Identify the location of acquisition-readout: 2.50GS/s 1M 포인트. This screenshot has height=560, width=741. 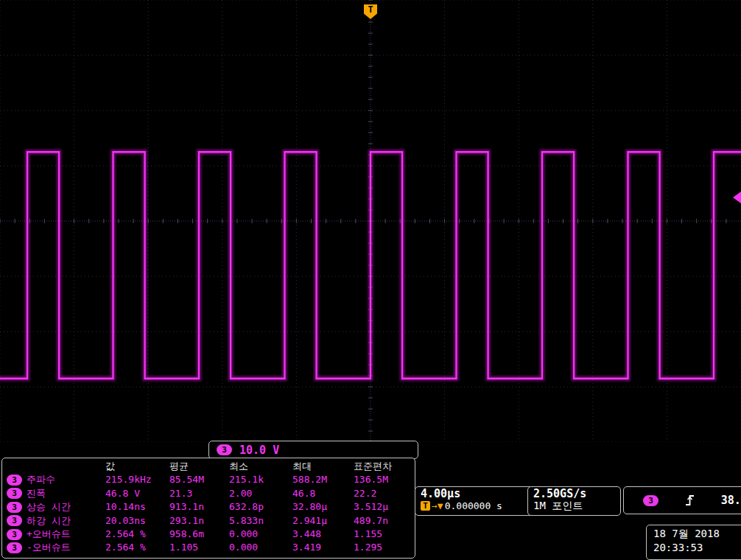
(575, 501).